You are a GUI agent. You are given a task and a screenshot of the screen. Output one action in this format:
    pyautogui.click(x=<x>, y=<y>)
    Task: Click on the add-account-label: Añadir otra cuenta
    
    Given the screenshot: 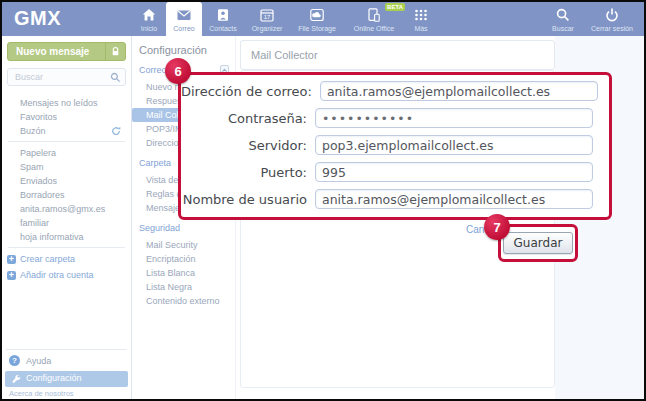 What is the action you would take?
    pyautogui.click(x=57, y=275)
    